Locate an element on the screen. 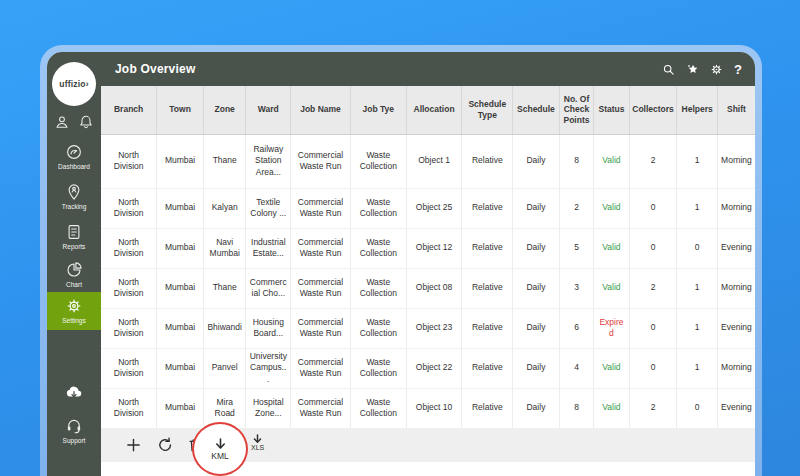 Image resolution: width=800 pixels, height=476 pixels. column-header: Schedule Type is located at coordinates (488, 110).